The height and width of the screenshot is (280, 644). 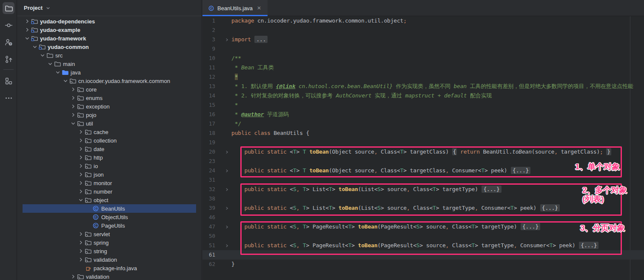 I want to click on code-line-10: 10/**, so click(x=423, y=58).